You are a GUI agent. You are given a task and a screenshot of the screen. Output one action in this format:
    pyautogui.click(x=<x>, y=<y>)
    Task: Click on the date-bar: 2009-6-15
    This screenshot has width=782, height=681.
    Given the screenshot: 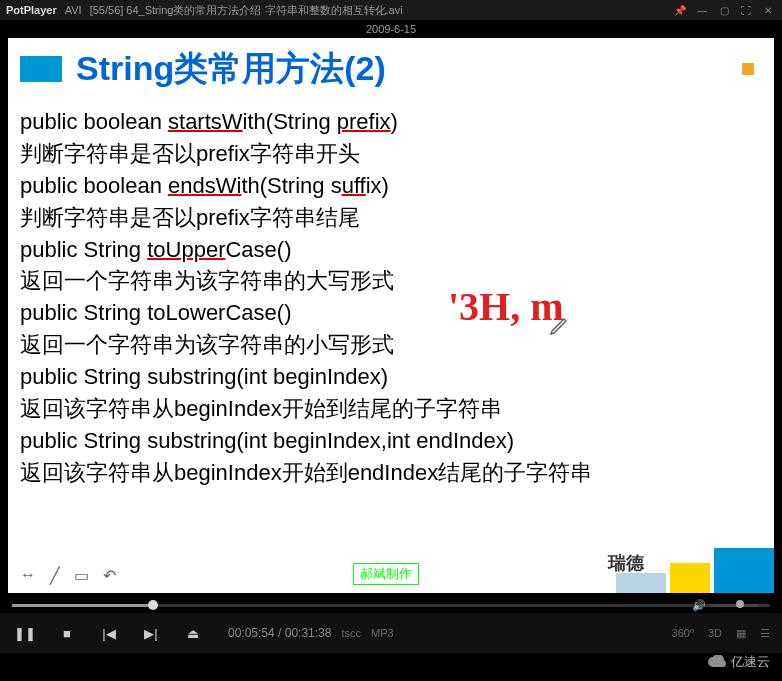 What is the action you would take?
    pyautogui.click(x=391, y=29)
    